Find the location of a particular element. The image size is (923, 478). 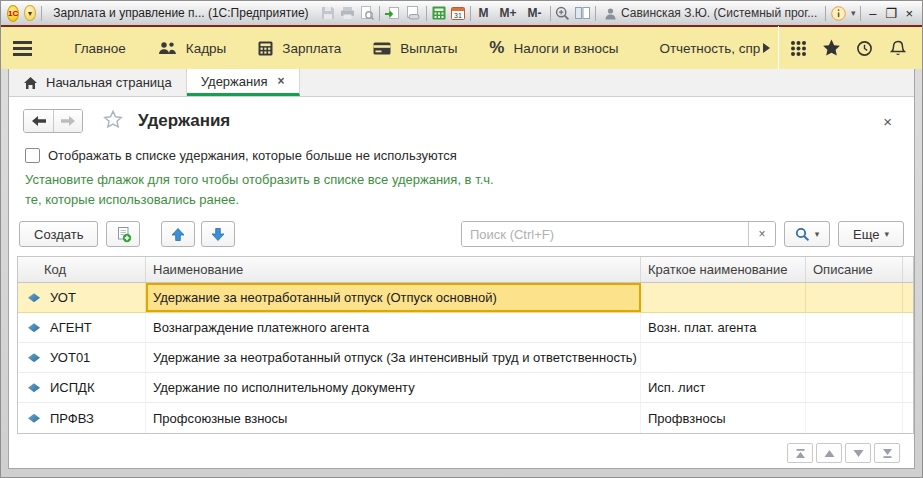

column-header-stub is located at coordinates (908, 270).